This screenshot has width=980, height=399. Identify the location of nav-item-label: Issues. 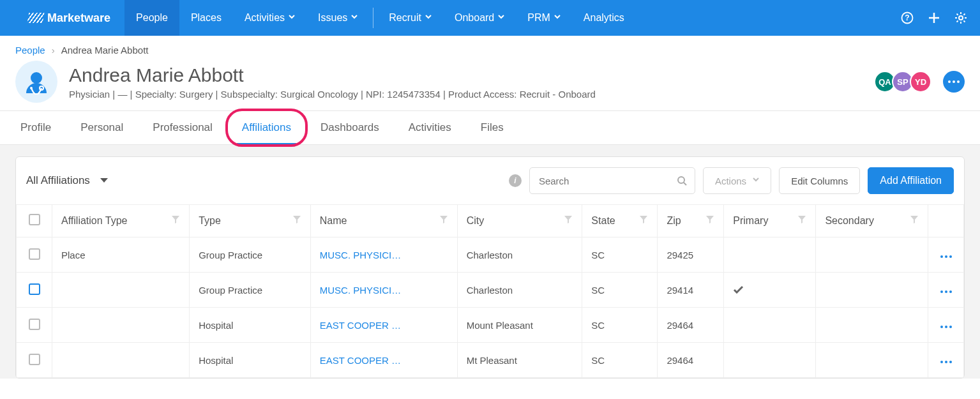
(333, 18).